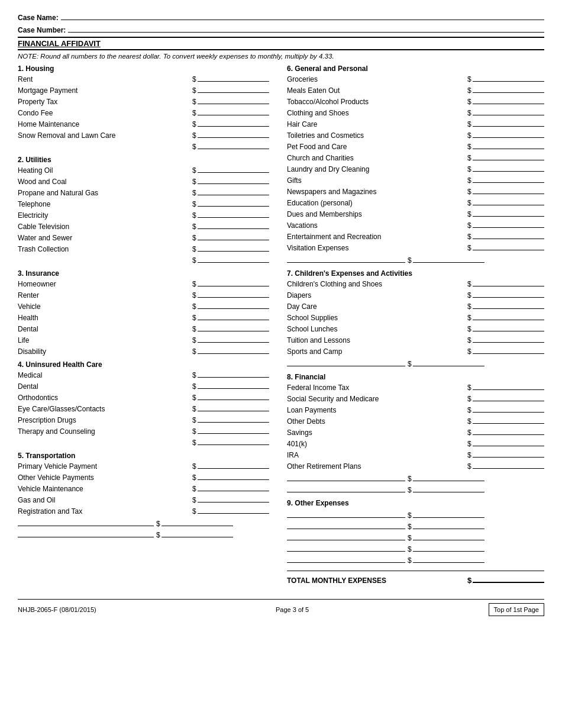 The height and width of the screenshot is (728, 562). What do you see at coordinates (415, 398) in the screenshot?
I see `line-social-security: Social Security and Medicare $` at bounding box center [415, 398].